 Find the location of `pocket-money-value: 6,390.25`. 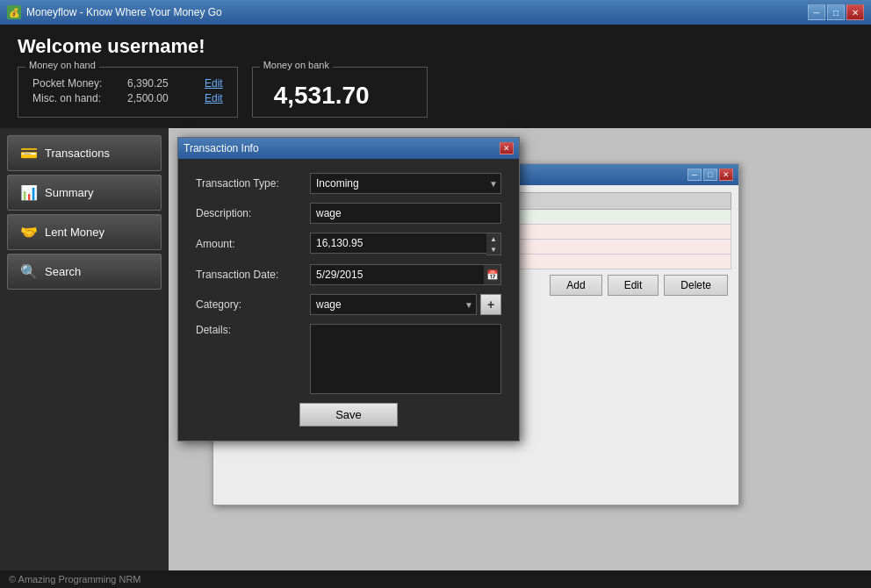

pocket-money-value: 6,390.25 is located at coordinates (162, 83).